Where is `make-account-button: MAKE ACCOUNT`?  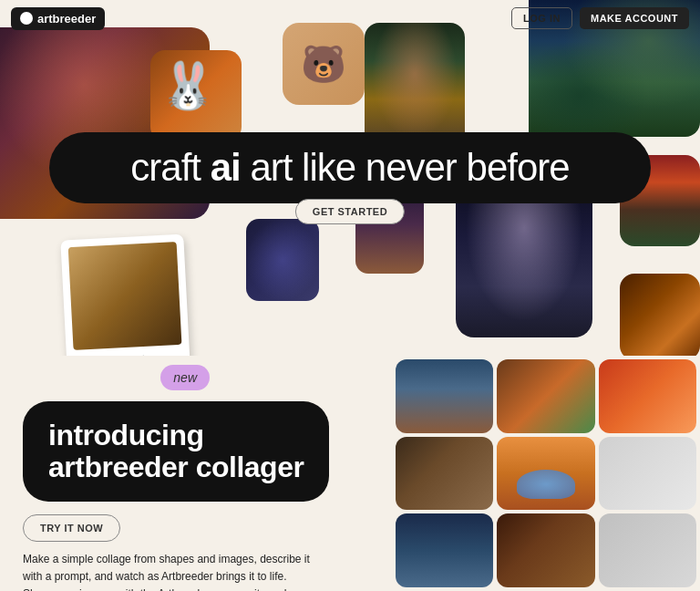
make-account-button: MAKE ACCOUNT is located at coordinates (634, 18).